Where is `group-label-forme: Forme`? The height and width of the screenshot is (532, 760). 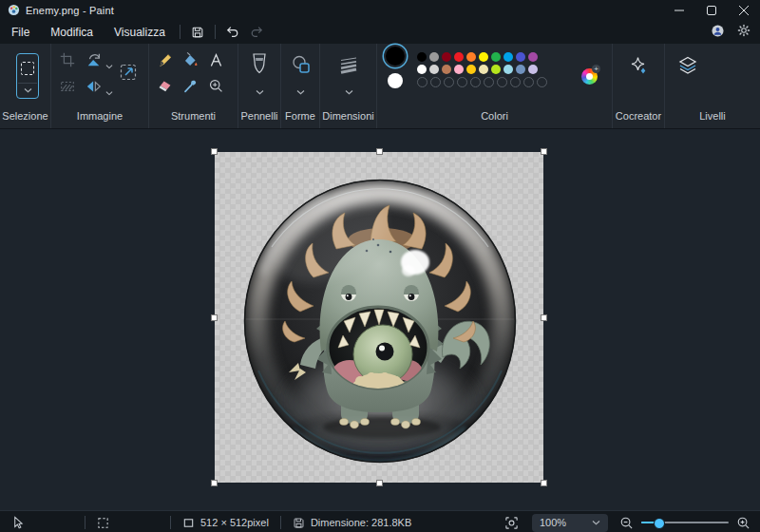
group-label-forme: Forme is located at coordinates (300, 120).